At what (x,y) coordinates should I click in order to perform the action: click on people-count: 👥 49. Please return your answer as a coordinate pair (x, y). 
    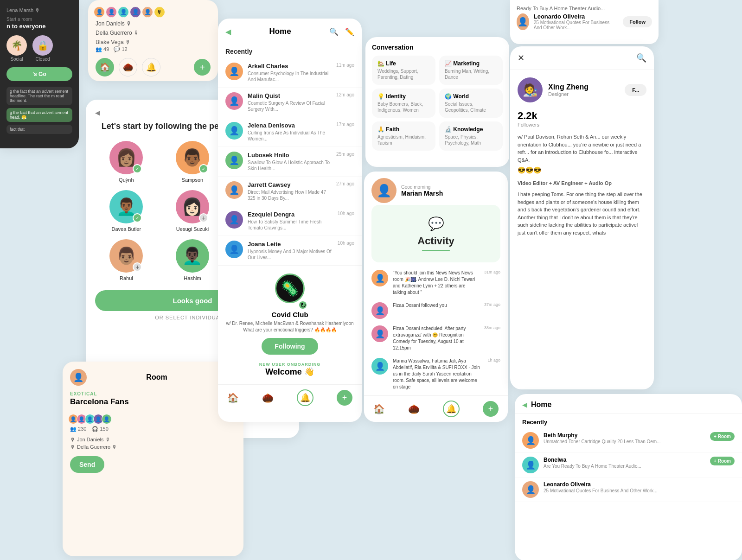
    Looking at the image, I should click on (102, 49).